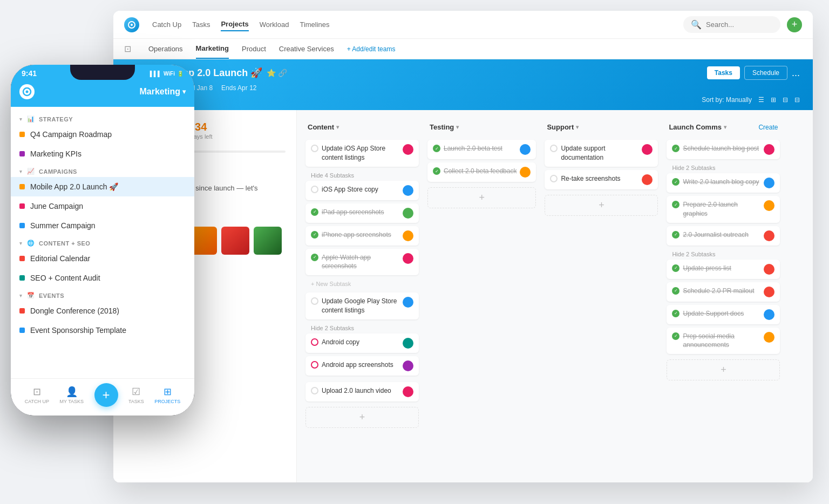  I want to click on phone-sidebar: ▾ 📊 STRATEGY Q4 Campaign Roadmap Marketi…, so click(103, 243).